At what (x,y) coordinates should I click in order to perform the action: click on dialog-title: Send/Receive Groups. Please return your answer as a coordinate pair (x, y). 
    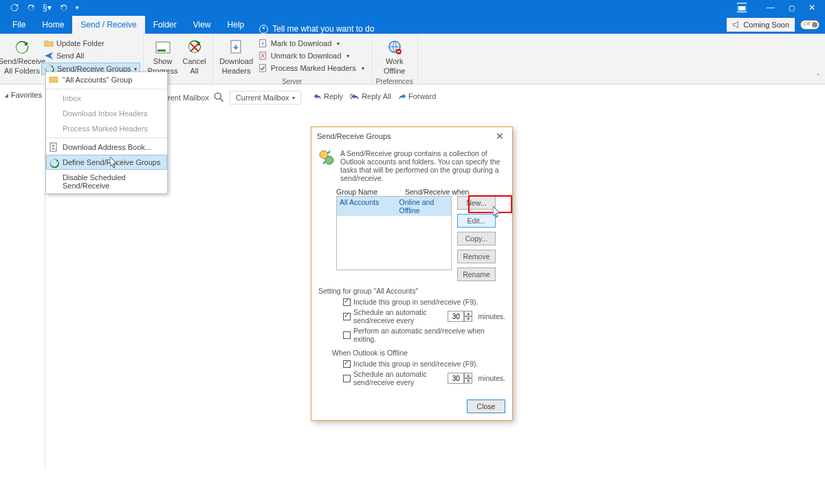
    Looking at the image, I should click on (354, 136).